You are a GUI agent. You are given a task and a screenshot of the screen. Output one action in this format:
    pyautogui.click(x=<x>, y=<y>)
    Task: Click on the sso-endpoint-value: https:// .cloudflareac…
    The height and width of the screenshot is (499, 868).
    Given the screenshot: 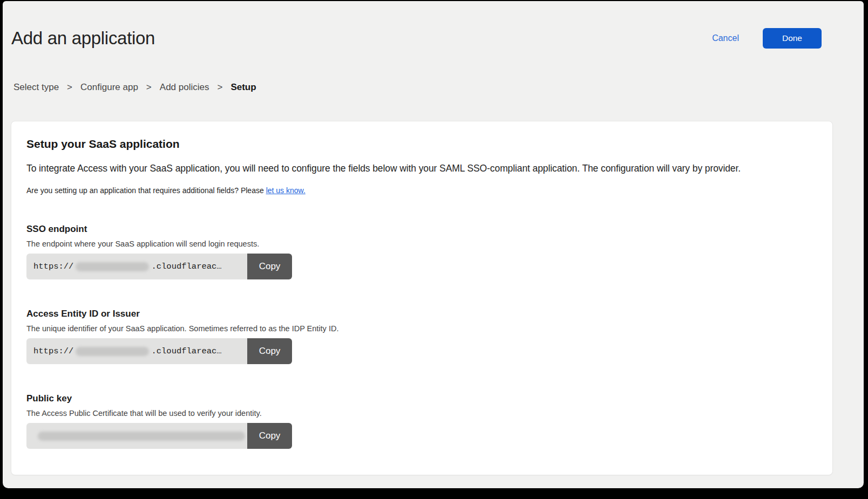 What is the action you would take?
    pyautogui.click(x=137, y=266)
    